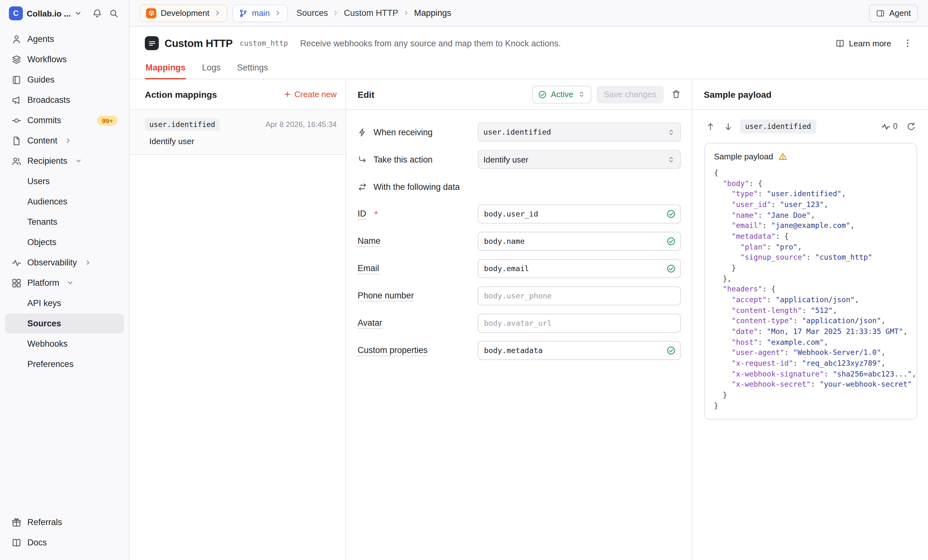  Describe the element at coordinates (64, 543) in the screenshot. I see `sidebar-item-docs: Docs` at that location.